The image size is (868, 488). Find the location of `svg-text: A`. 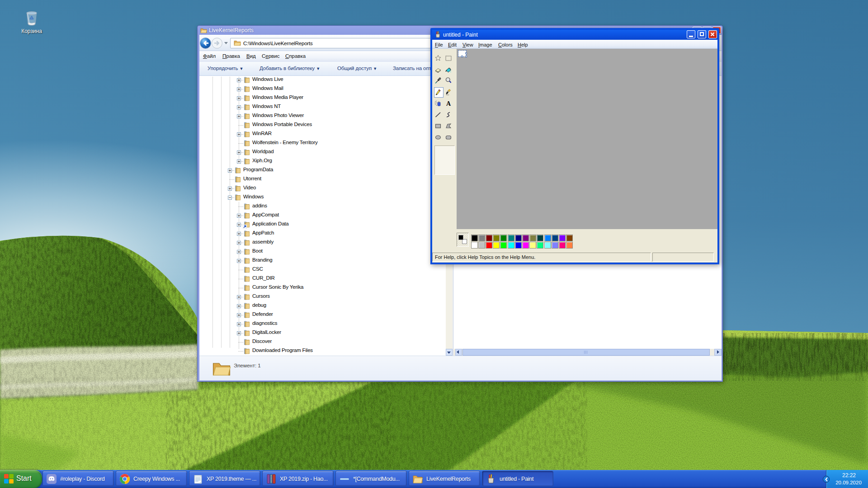

svg-text: A is located at coordinates (448, 104).